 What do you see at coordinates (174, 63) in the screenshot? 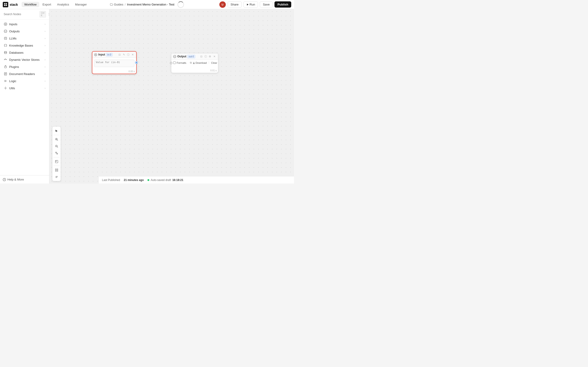
I see `output-checkbox` at bounding box center [174, 63].